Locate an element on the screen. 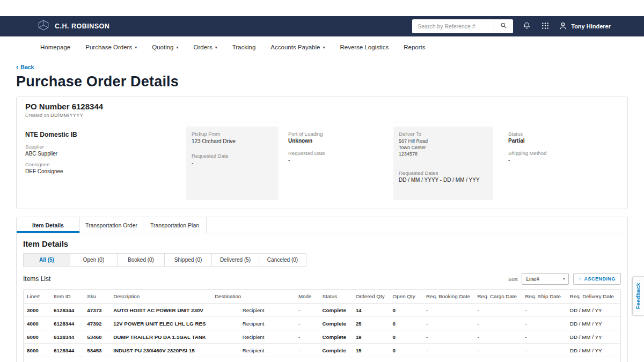 The height and width of the screenshot is (362, 644). filter-canceled: Canceled (0) is located at coordinates (283, 260).